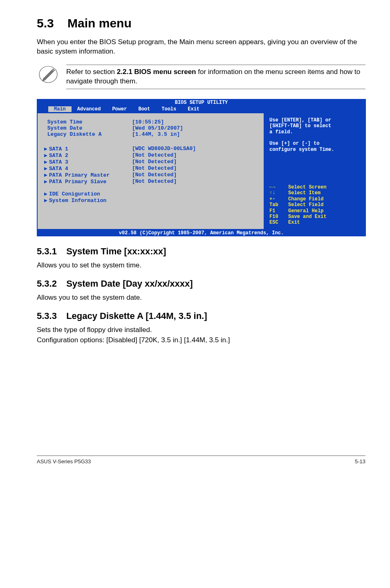 This screenshot has height=588, width=390. Describe the element at coordinates (201, 233) in the screenshot. I see `bios-footer: v02.58 (C)Copyright 1985-2007, American …` at that location.